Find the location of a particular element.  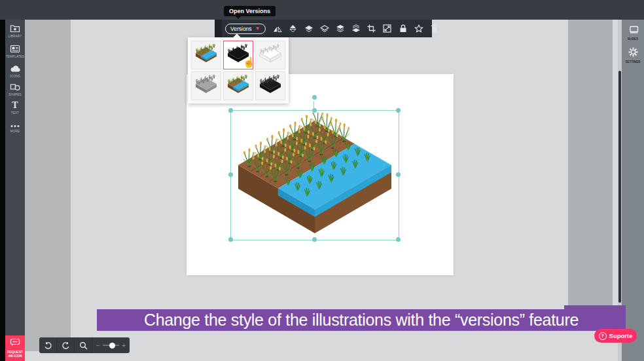

canvas-shade-right is located at coordinates (590, 162).